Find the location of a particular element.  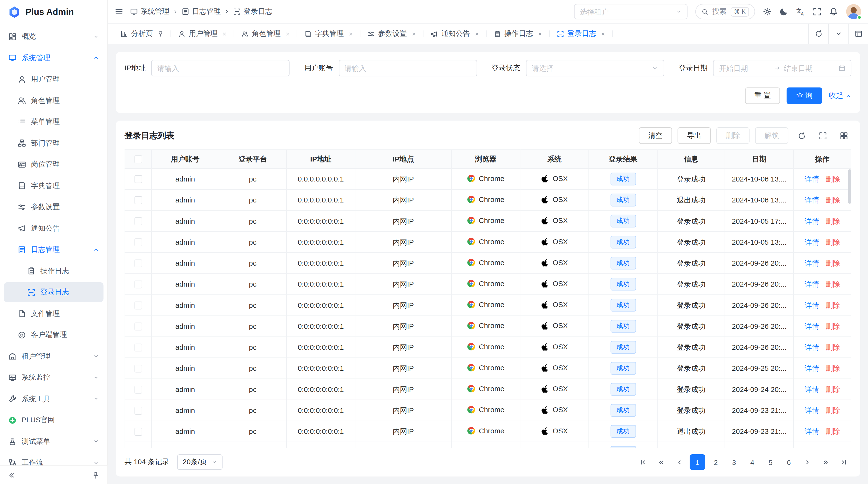

global-search-button: 搜索 ⌘ K is located at coordinates (725, 11).